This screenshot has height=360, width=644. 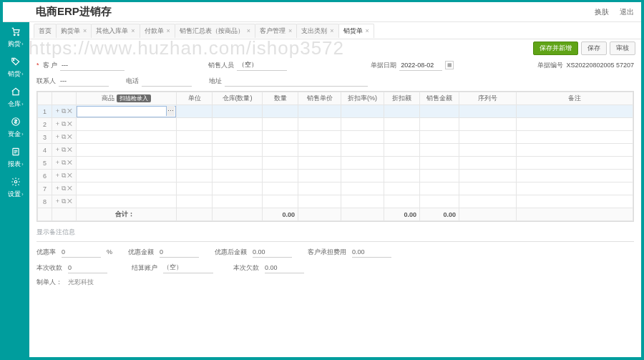 What do you see at coordinates (84, 81) in the screenshot?
I see `linkman-input` at bounding box center [84, 81].